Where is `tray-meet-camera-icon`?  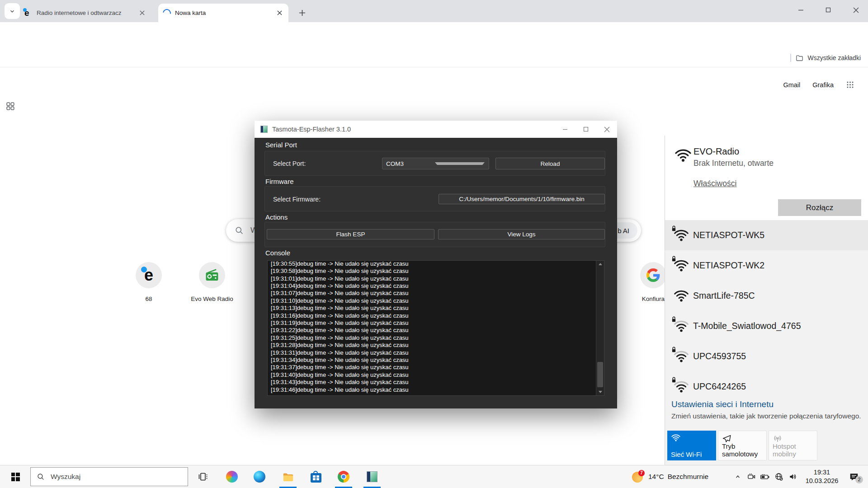
tray-meet-camera-icon is located at coordinates (751, 477).